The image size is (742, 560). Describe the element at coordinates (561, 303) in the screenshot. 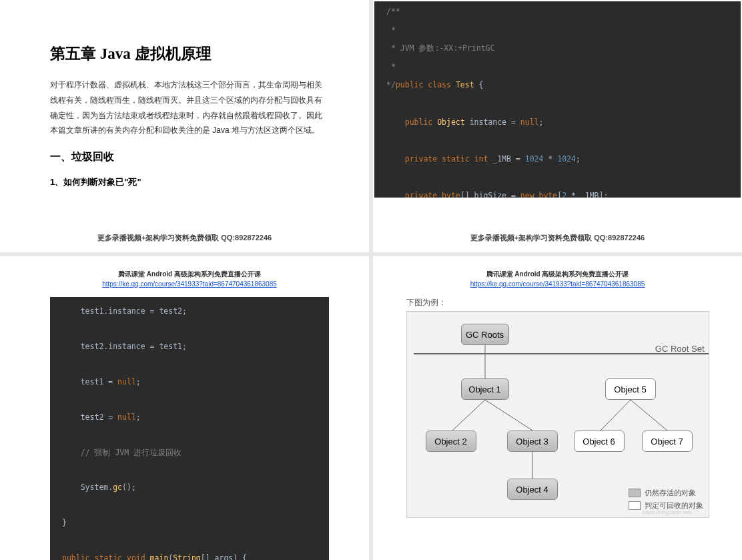

I see `diagram-label: 下图为例：` at that location.